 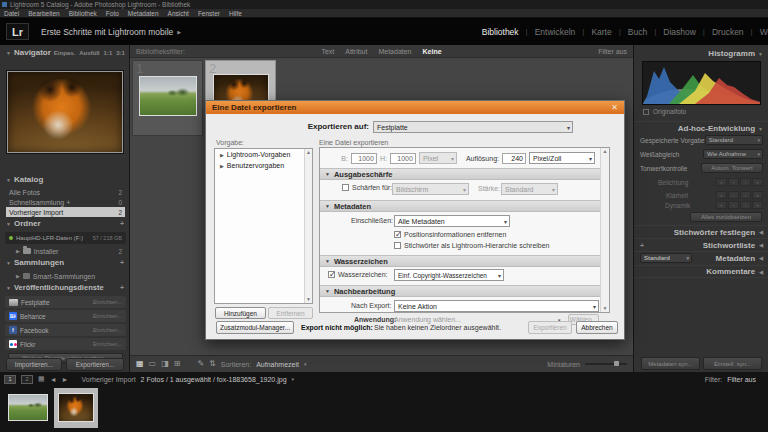 I want to click on module-buch: Buch, so click(x=638, y=32).